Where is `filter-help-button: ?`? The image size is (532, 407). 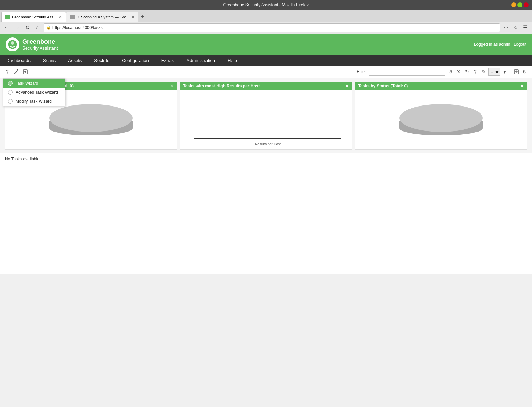
filter-help-button: ? is located at coordinates (475, 72).